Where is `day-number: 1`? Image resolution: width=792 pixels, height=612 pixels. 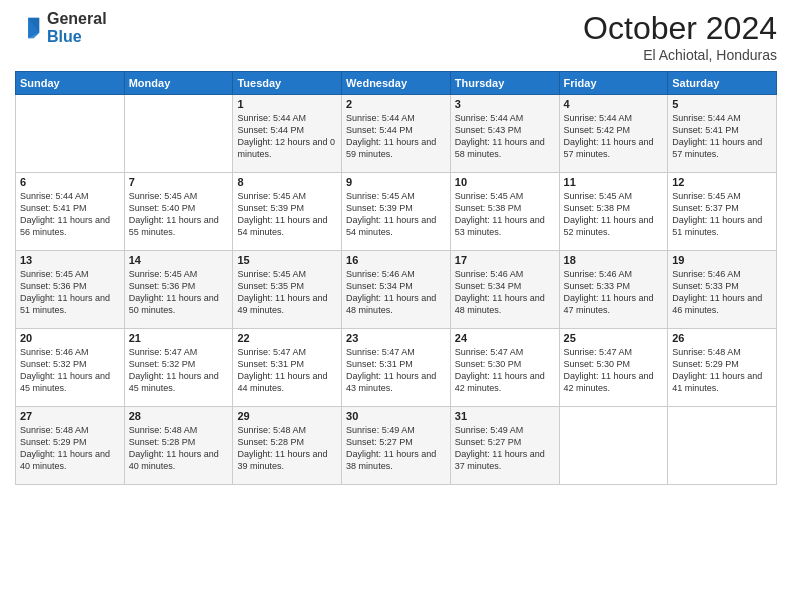
day-number: 1 is located at coordinates (287, 104).